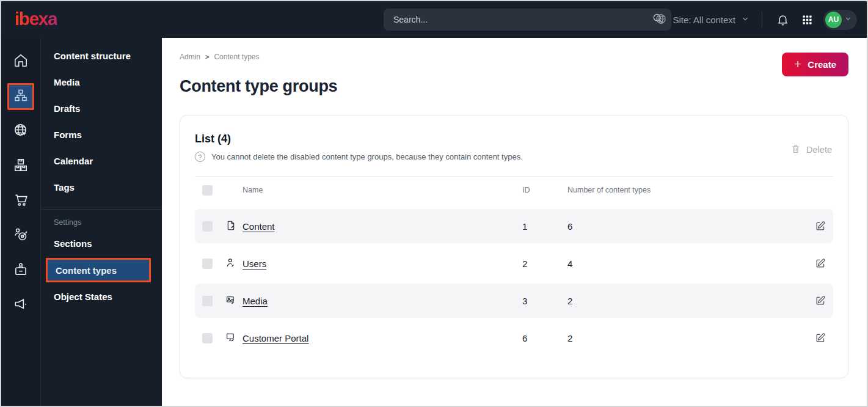 Image resolution: width=868 pixels, height=407 pixels. Describe the element at coordinates (528, 20) in the screenshot. I see `global-search` at that location.